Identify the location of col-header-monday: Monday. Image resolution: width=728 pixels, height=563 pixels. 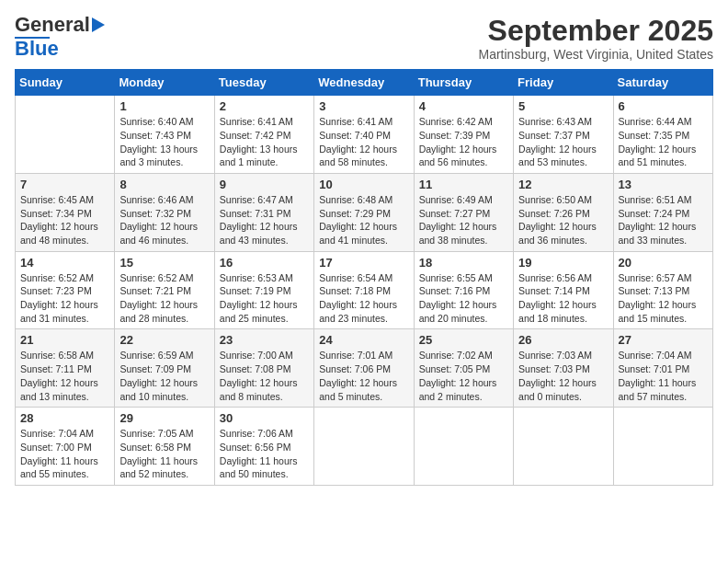
(165, 83).